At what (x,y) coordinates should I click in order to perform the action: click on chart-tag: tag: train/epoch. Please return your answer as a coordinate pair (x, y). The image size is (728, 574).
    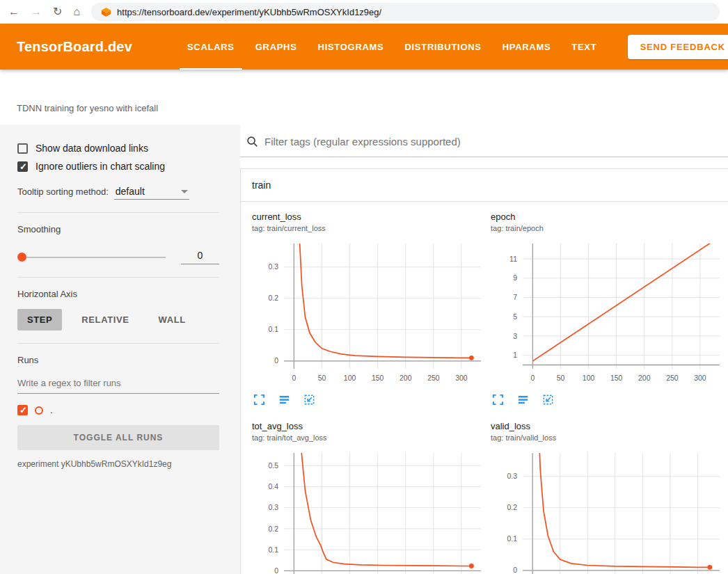
    Looking at the image, I should click on (610, 228).